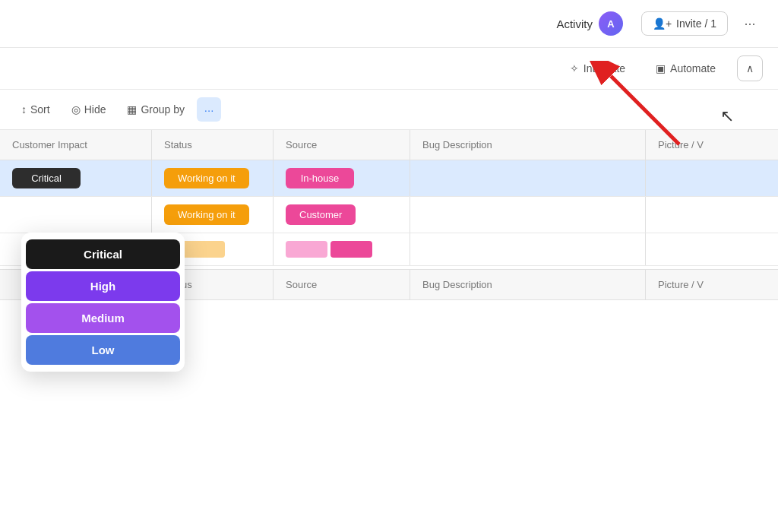 The width and height of the screenshot is (778, 532). What do you see at coordinates (528, 284) in the screenshot?
I see `bottom-col-bug-description: Bug Description` at bounding box center [528, 284].